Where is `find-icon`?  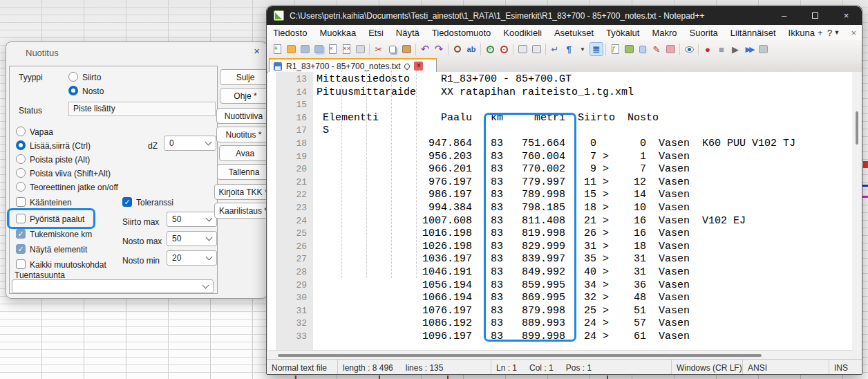
find-icon is located at coordinates (457, 49).